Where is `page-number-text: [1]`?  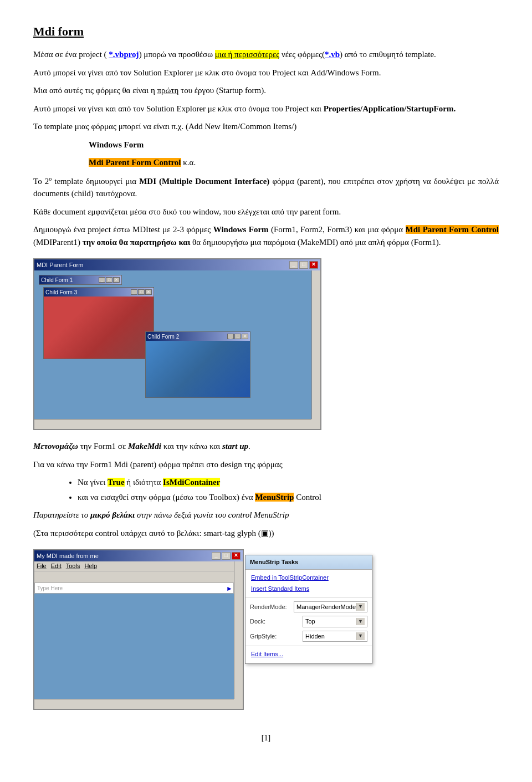 page-number-text: [1] is located at coordinates (266, 738).